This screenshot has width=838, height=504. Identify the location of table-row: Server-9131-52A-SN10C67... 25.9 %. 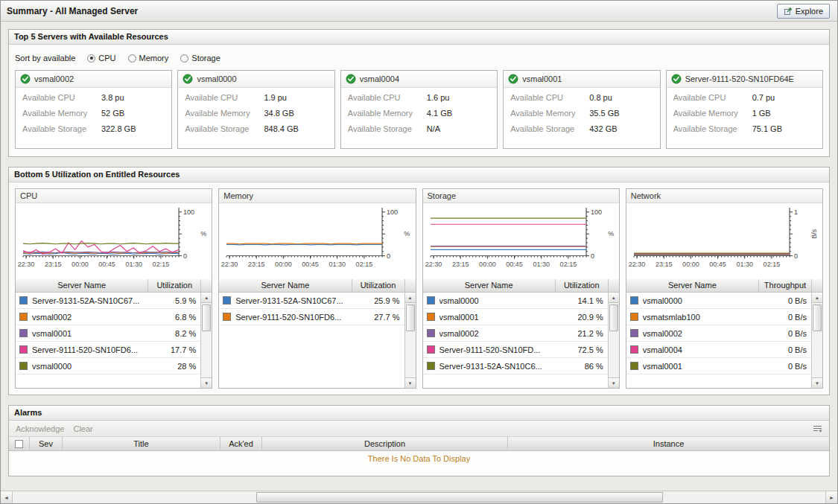
(311, 301).